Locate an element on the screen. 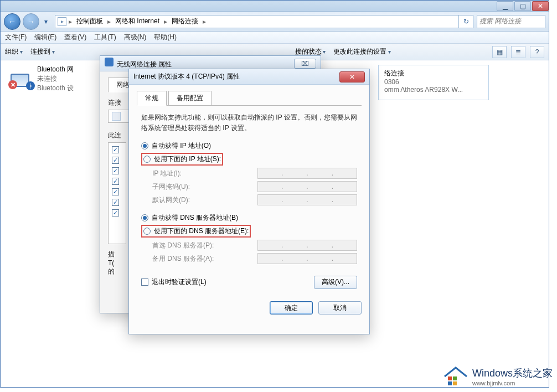 This screenshot has width=557, height=392. breadcrumb-control-panel: 控制面板 is located at coordinates (90, 21).